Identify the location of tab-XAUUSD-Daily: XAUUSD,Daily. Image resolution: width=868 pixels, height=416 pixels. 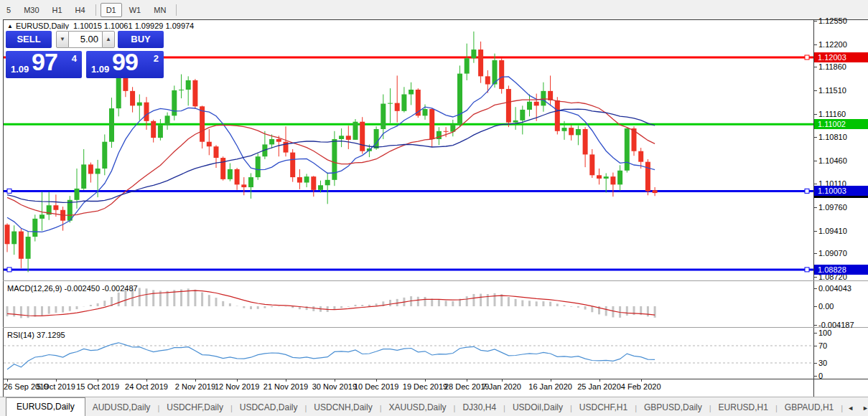
(418, 407).